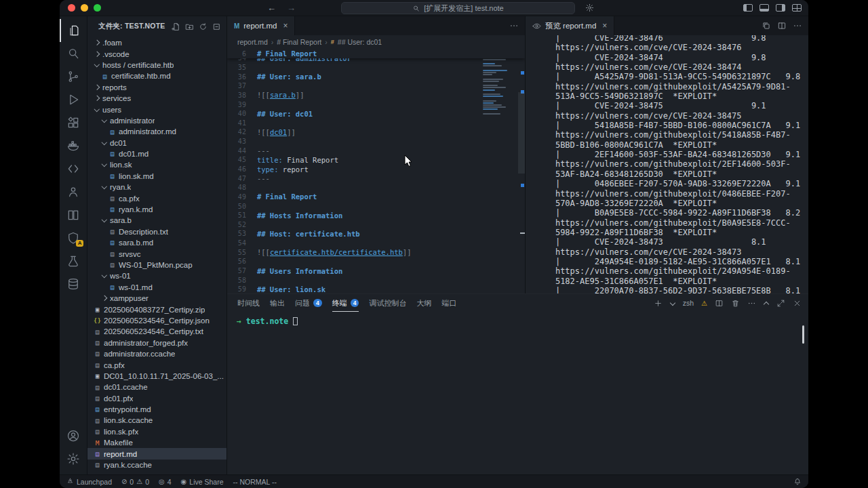 The image size is (868, 488). What do you see at coordinates (376, 160) in the screenshot?
I see `code-line: 45title: Final Report` at bounding box center [376, 160].